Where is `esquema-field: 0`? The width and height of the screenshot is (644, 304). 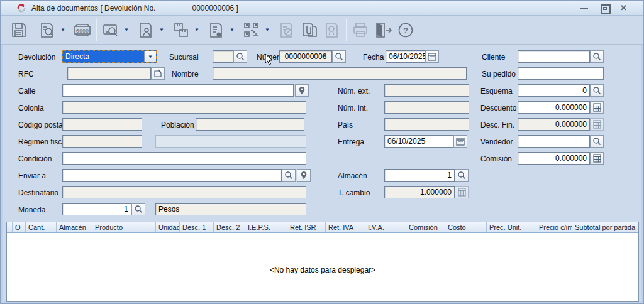
esquema-field: 0 is located at coordinates (553, 90).